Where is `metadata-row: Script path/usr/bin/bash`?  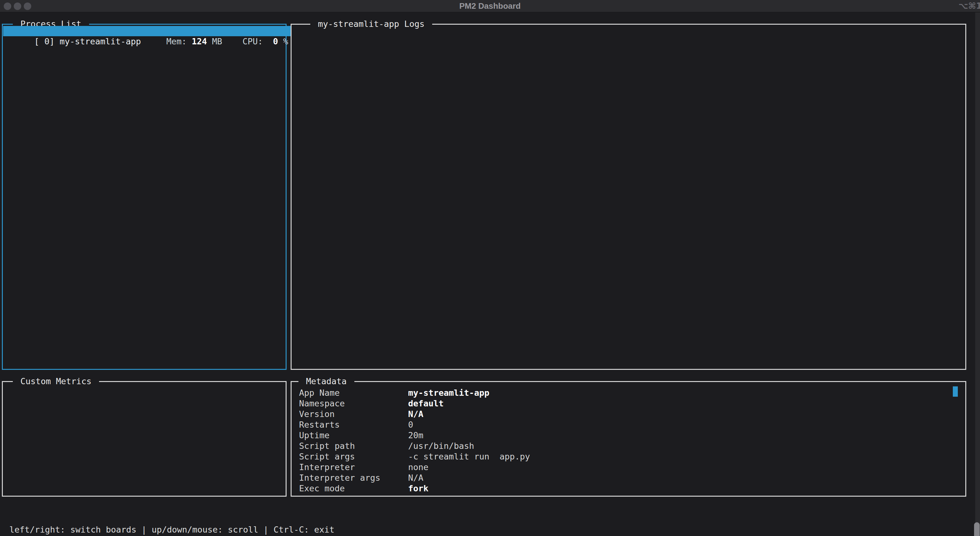
metadata-row: Script path/usr/bin/bash is located at coordinates (626, 446).